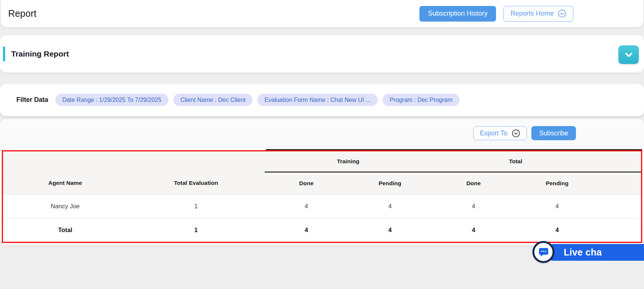  I want to click on table-total-row: Total14444, so click(322, 230).